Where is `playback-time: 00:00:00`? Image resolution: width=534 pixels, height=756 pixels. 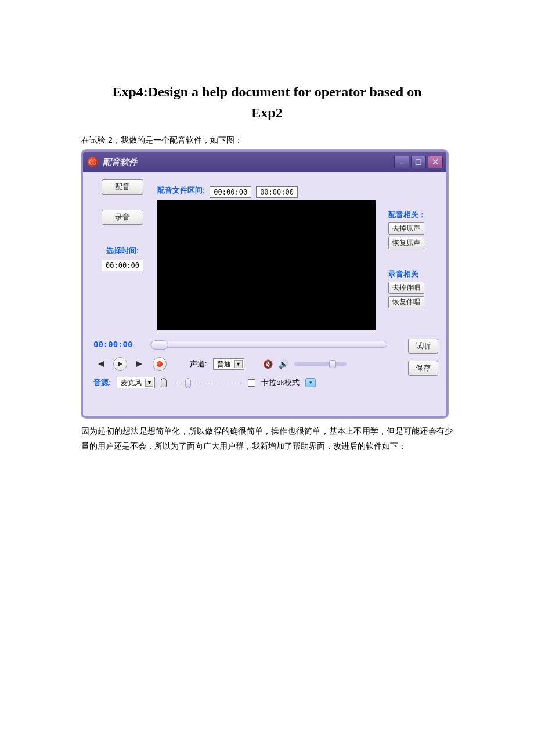
playback-time: 00:00:00 is located at coordinates (120, 344).